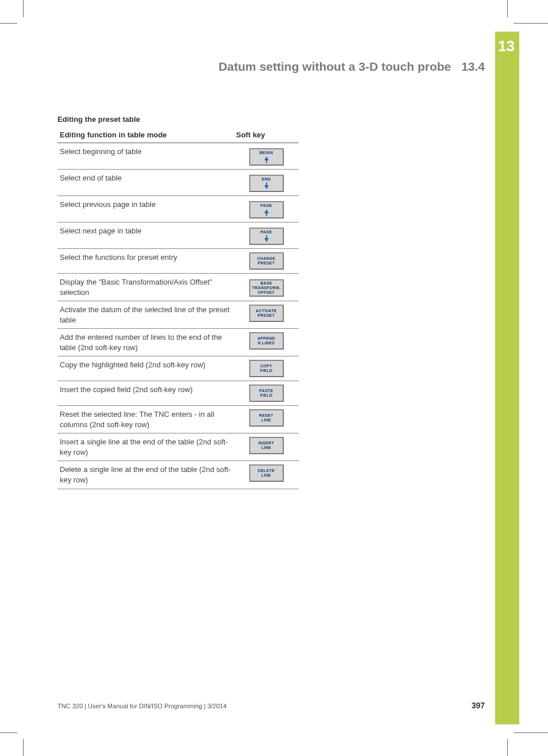 This screenshot has width=548, height=756. What do you see at coordinates (507, 378) in the screenshot?
I see `chapter-tab` at bounding box center [507, 378].